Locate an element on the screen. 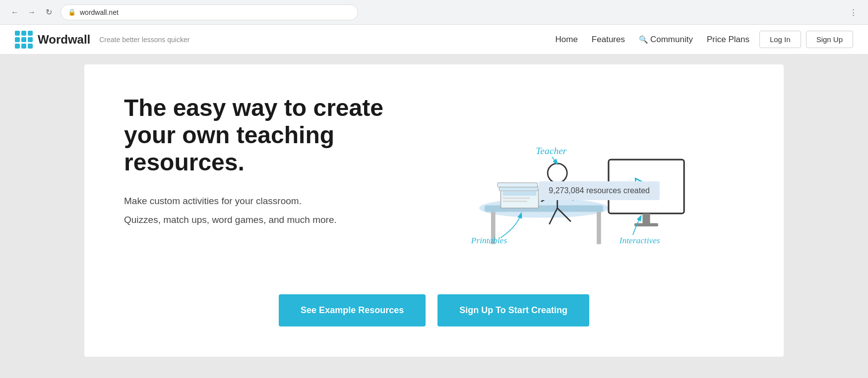 The image size is (868, 378). site-nav: Wordwall Create better lessons quicker H… is located at coordinates (434, 40).